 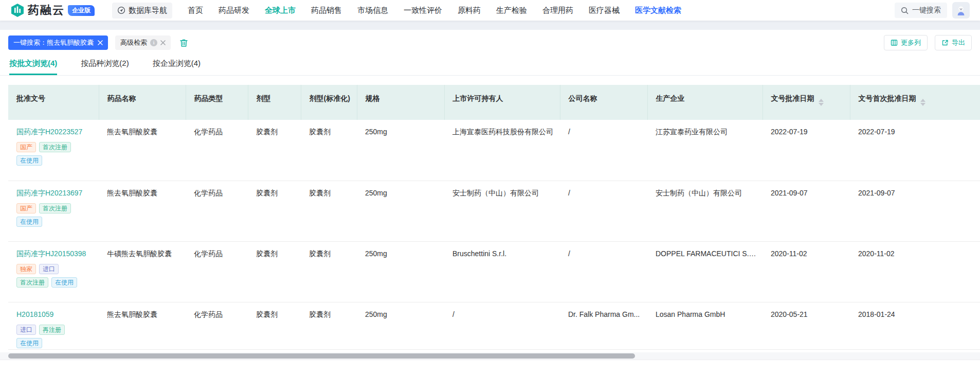 I want to click on col-manufacturer: 生产企业, so click(x=705, y=102).